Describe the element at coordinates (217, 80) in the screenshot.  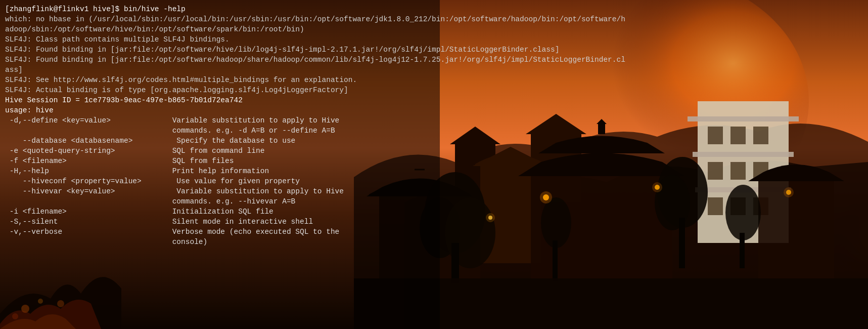
I see `terminal-line-7: SLF4J: See http://www.slf4j.org/codes.ht…` at that location.